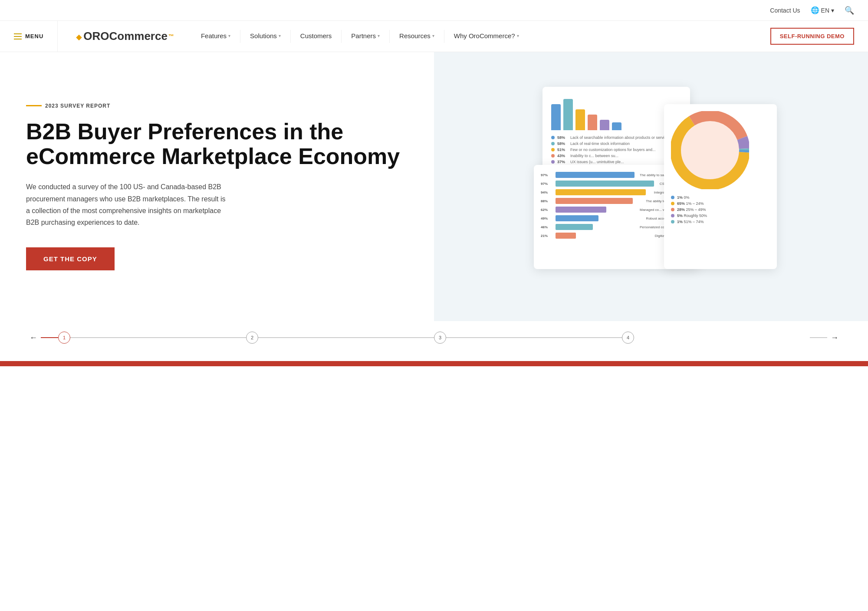  What do you see at coordinates (18, 36) in the screenshot?
I see `hamburger-icon` at bounding box center [18, 36].